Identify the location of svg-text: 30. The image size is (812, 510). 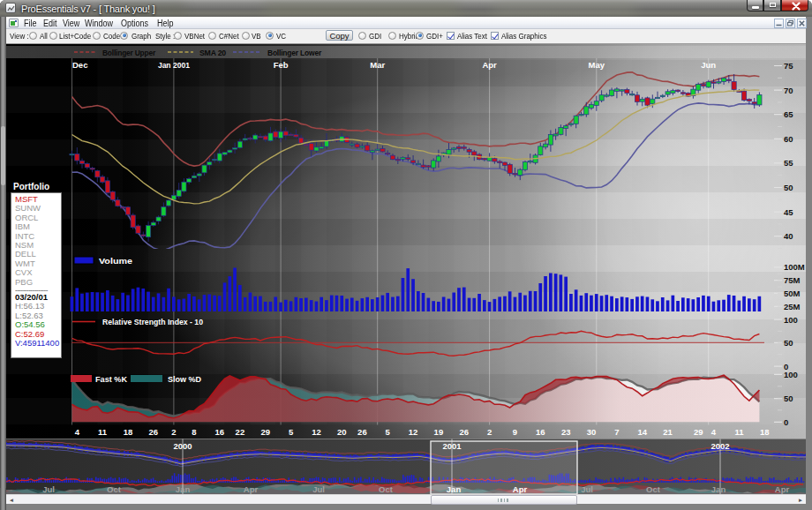
(591, 432).